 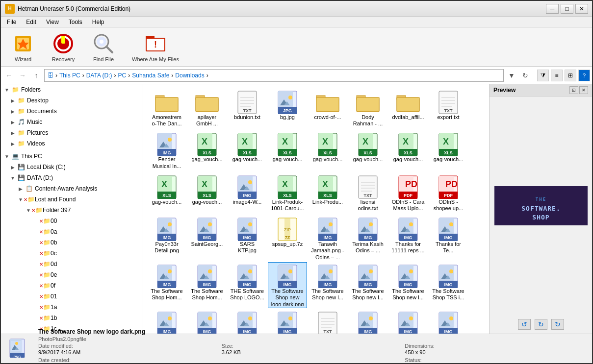 I want to click on preview-close-button: ✕, so click(x=584, y=90).